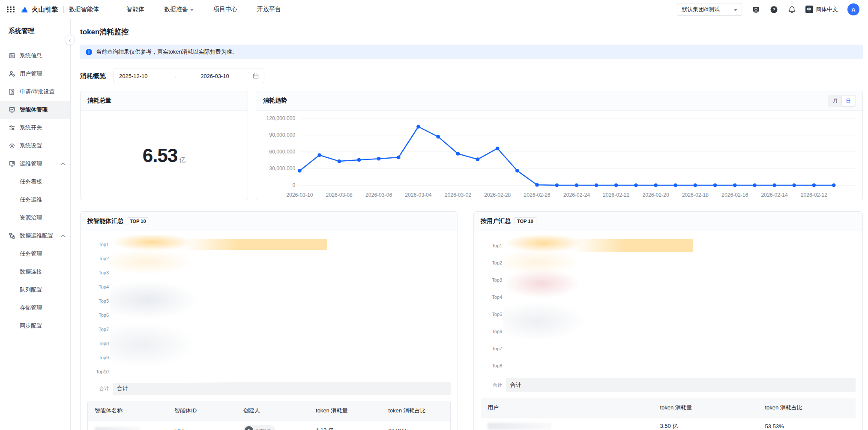 Image resolution: width=868 pixels, height=430 pixels. What do you see at coordinates (560, 101) in the screenshot?
I see `trend-card-header: 消耗趋势 月日` at bounding box center [560, 101].